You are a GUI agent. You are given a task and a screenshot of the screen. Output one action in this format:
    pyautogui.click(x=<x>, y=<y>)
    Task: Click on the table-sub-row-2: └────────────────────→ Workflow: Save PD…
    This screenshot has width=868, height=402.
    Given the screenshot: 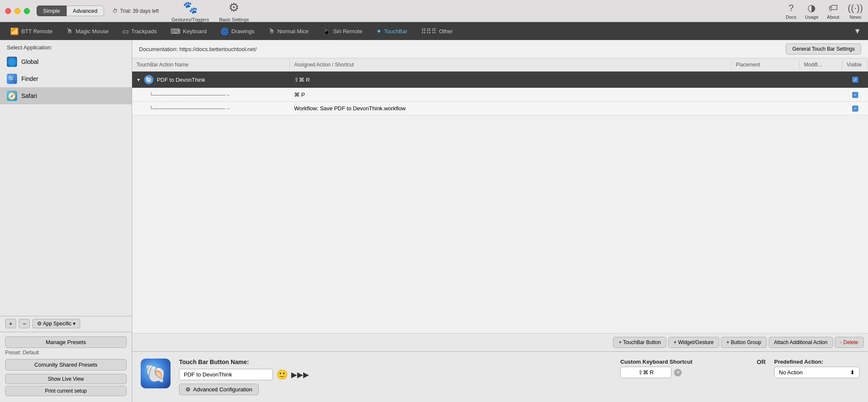 What is the action you would take?
    pyautogui.click(x=500, y=109)
    